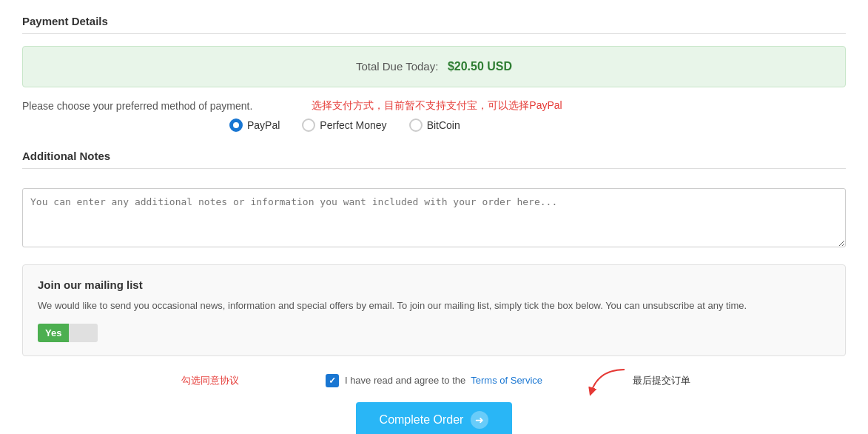  Describe the element at coordinates (606, 381) in the screenshot. I see `red-arrow-icon` at that location.